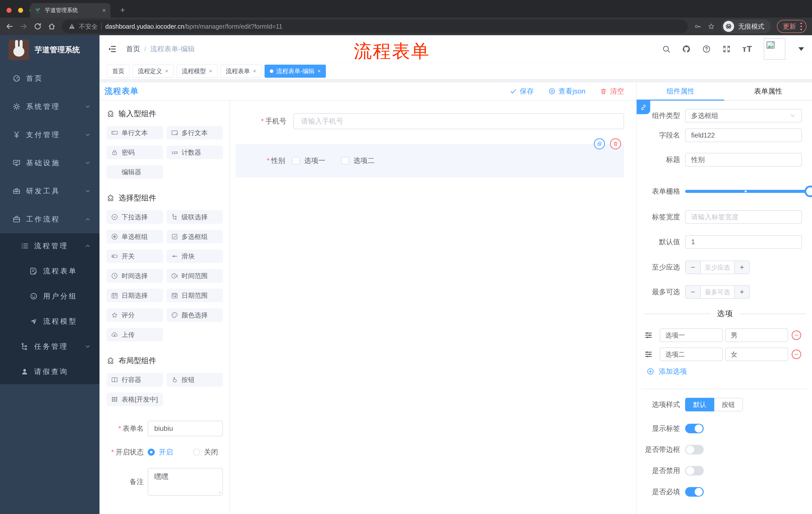 This screenshot has height=514, width=812. What do you see at coordinates (195, 296) in the screenshot?
I see `component-item: 日期范围` at bounding box center [195, 296].